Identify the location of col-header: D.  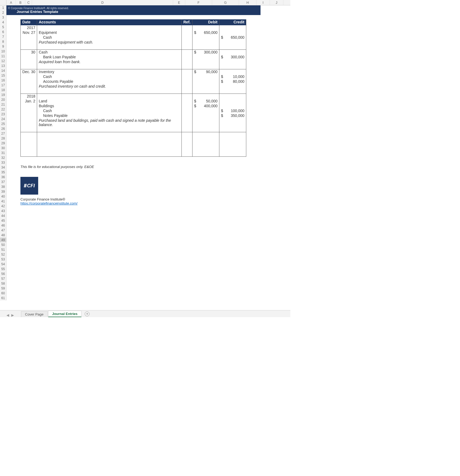
(103, 3).